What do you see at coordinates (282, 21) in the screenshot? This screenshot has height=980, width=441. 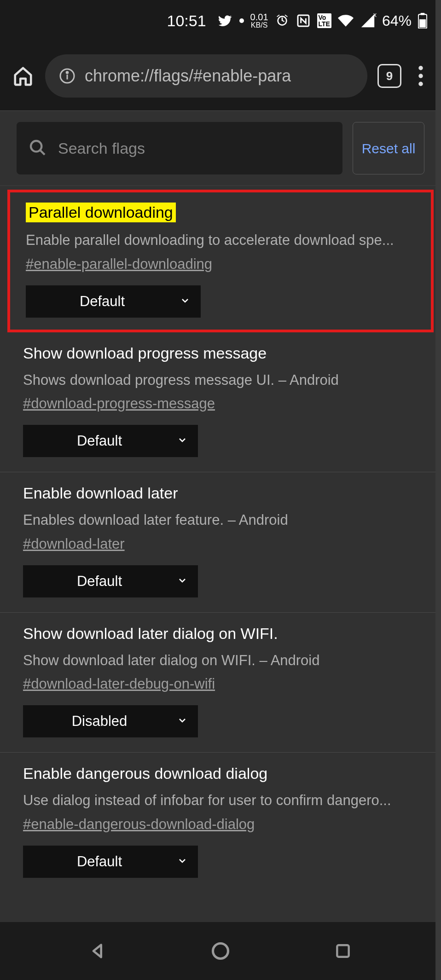 I see `alarm-icon` at bounding box center [282, 21].